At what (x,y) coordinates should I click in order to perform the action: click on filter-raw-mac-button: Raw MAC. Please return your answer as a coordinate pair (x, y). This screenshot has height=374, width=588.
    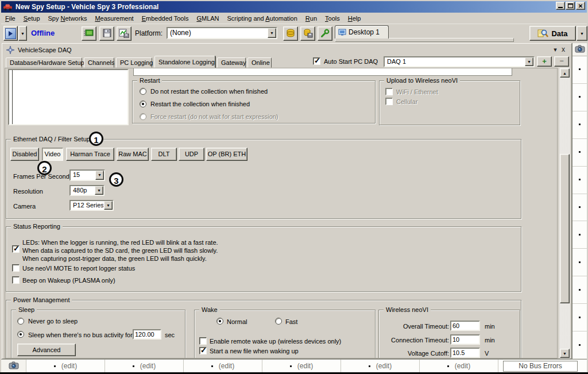
    Looking at the image, I should click on (133, 154).